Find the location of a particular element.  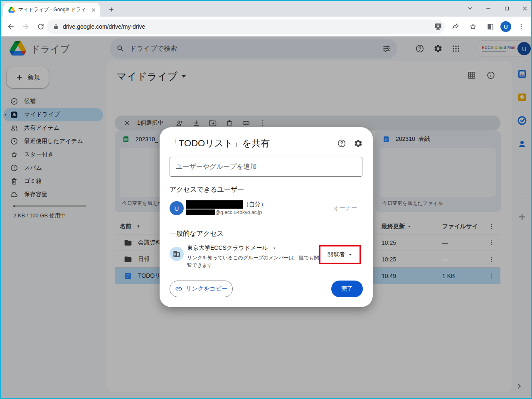

tab-title: マイドライブ - Google ドライブ is located at coordinates (53, 10).